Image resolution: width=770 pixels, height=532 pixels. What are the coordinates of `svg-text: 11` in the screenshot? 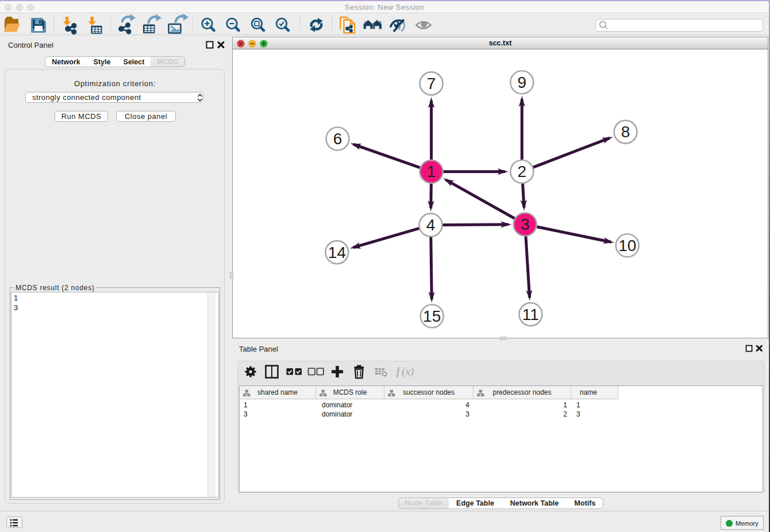 It's located at (531, 315).